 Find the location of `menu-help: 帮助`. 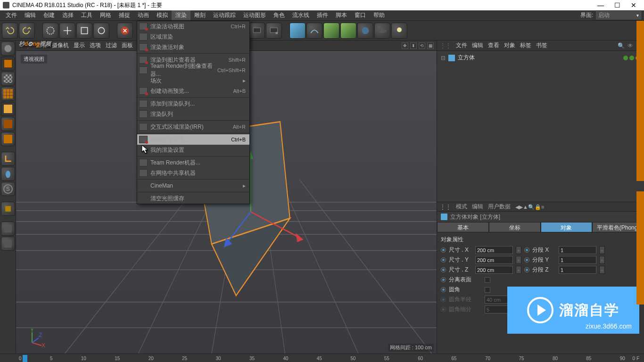

menu-help: 帮助 is located at coordinates (379, 15).